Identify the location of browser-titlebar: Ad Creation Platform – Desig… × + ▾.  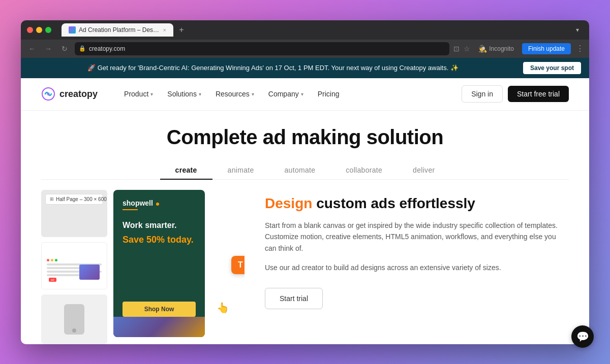
(305, 30).